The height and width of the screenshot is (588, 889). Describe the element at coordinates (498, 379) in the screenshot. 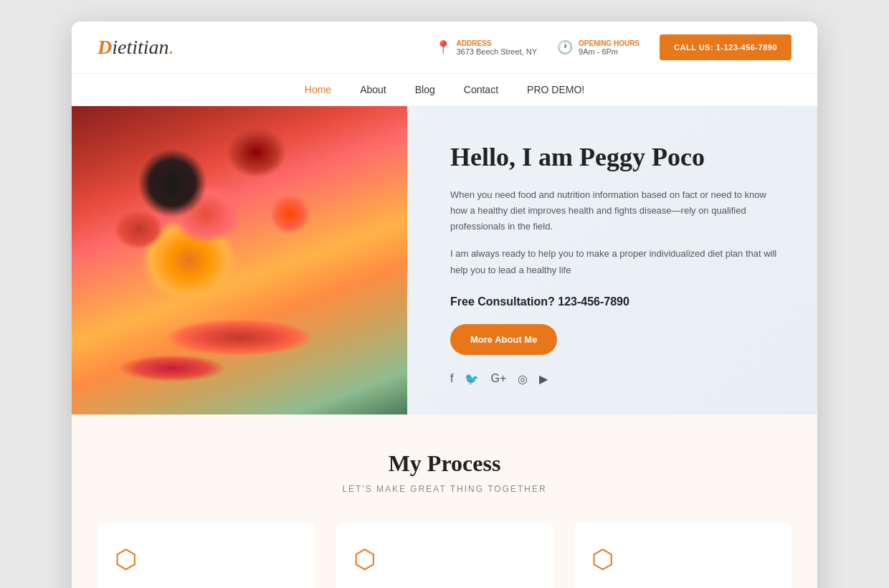

I see `googleplus-icon: G+` at that location.